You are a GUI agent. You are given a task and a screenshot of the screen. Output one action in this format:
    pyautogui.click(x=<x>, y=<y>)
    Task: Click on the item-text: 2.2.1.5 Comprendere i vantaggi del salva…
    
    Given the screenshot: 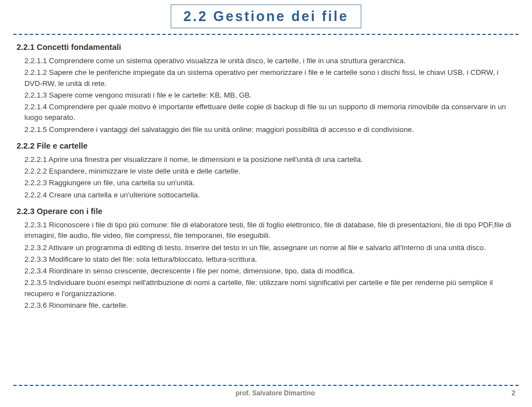 What is the action you would take?
    pyautogui.click(x=270, y=130)
    